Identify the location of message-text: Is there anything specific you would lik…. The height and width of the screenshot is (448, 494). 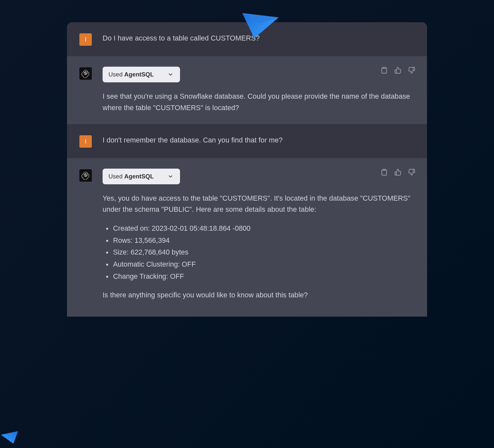
(259, 295).